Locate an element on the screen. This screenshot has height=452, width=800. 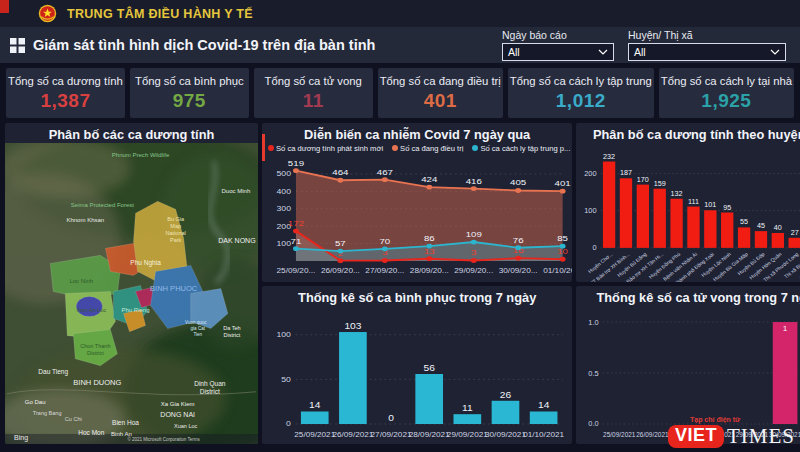
legend-item: Số ca dương tính phát sinh mới is located at coordinates (326, 148).